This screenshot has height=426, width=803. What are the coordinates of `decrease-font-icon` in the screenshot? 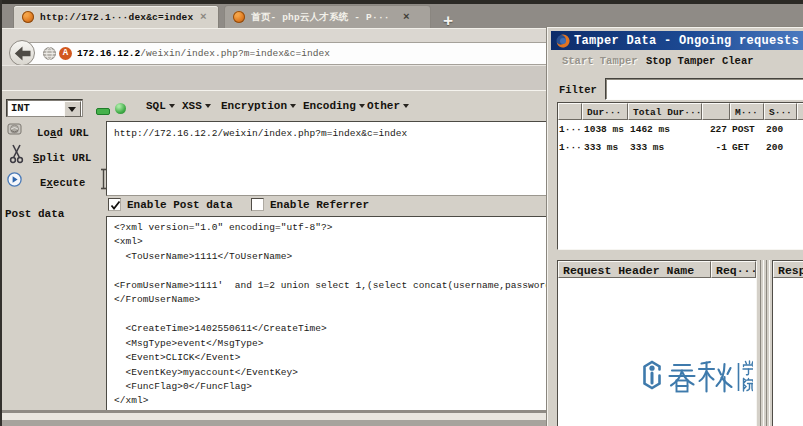 It's located at (103, 112).